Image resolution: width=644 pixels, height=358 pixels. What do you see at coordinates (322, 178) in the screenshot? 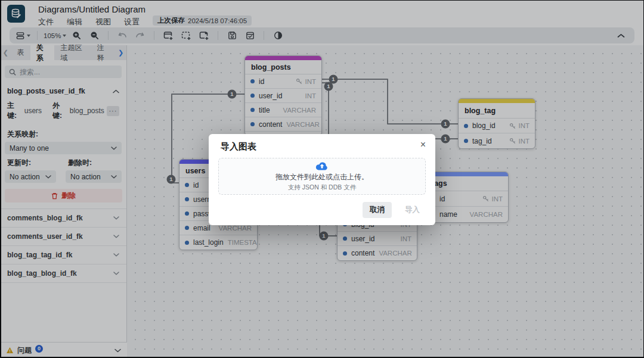
I see `dropzone-instruction: 拖放文件到此处或点击上传。` at bounding box center [322, 178].